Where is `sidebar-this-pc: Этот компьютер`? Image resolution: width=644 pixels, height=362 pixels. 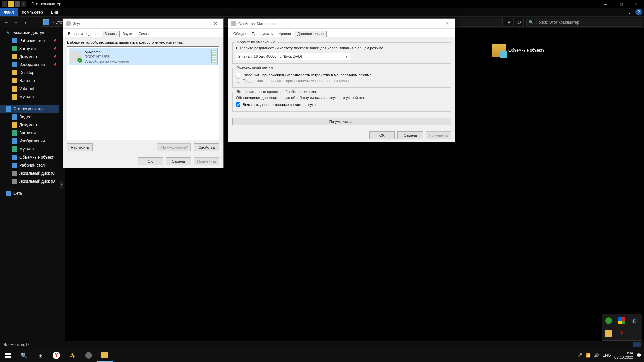 sidebar-this-pc: Этот компьютер is located at coordinates (30, 109).